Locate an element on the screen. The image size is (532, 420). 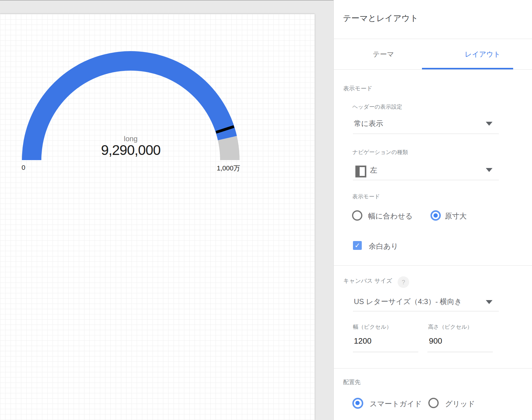
radio-actual-size is located at coordinates (436, 215).